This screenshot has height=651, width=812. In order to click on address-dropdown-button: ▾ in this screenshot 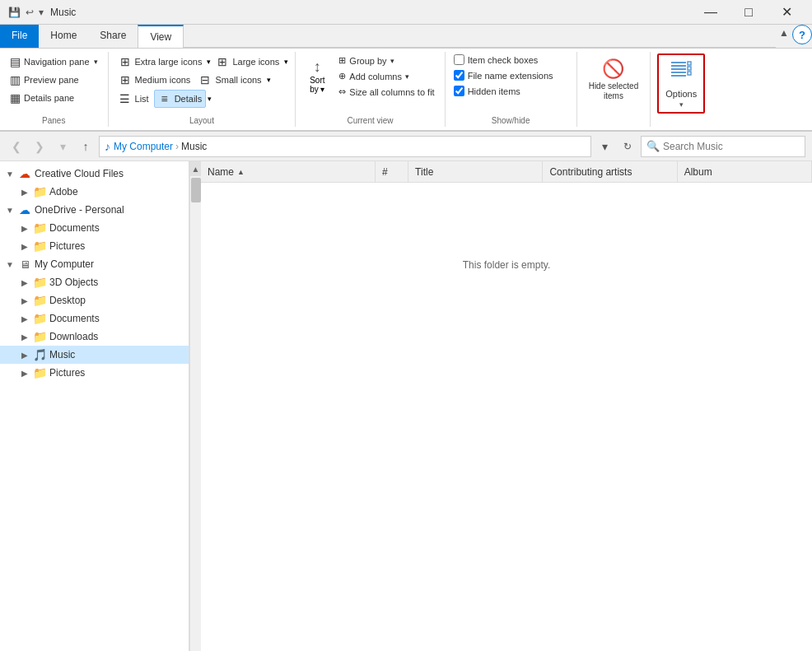, I will do `click(604, 146)`.